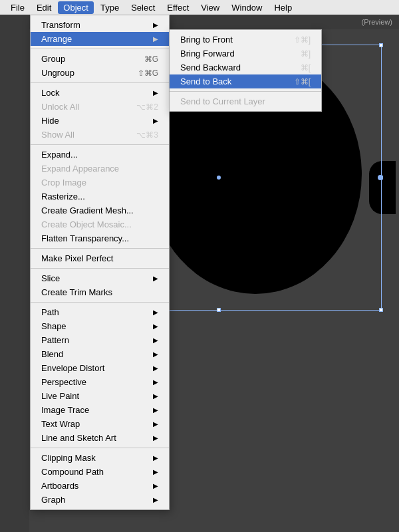 This screenshot has height=532, width=399. Describe the element at coordinates (100, 382) in the screenshot. I see `menu-item-perspective: Perspective ▶` at that location.